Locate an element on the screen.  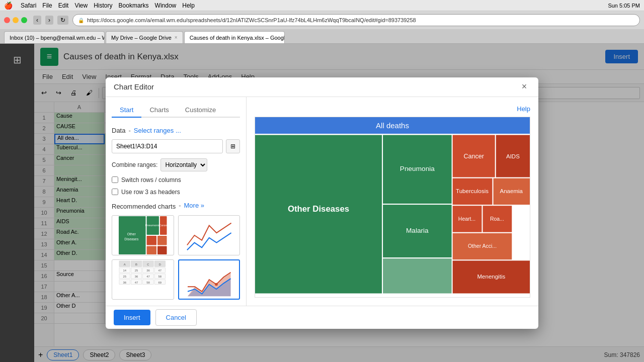
svg-text: Other is located at coordinates (132, 234).